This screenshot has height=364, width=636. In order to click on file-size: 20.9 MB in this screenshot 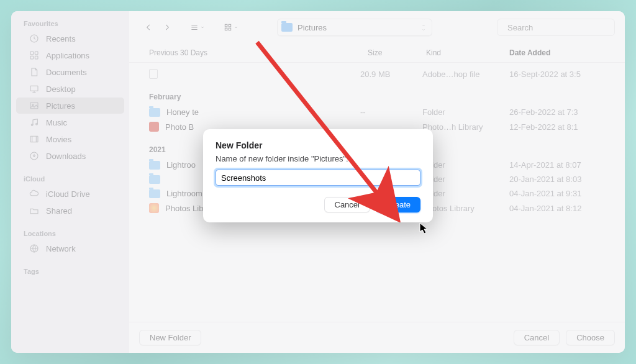, I will do `click(388, 75)`.